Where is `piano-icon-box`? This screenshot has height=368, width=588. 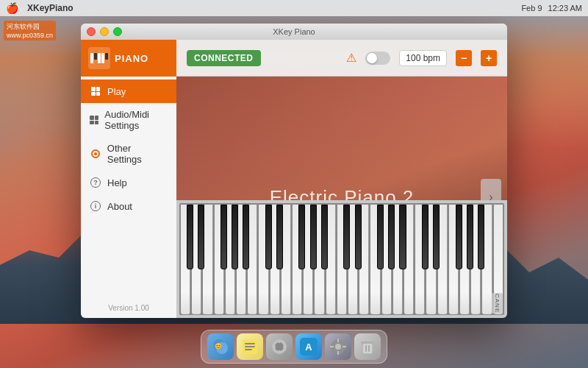 piano-icon-box is located at coordinates (99, 58).